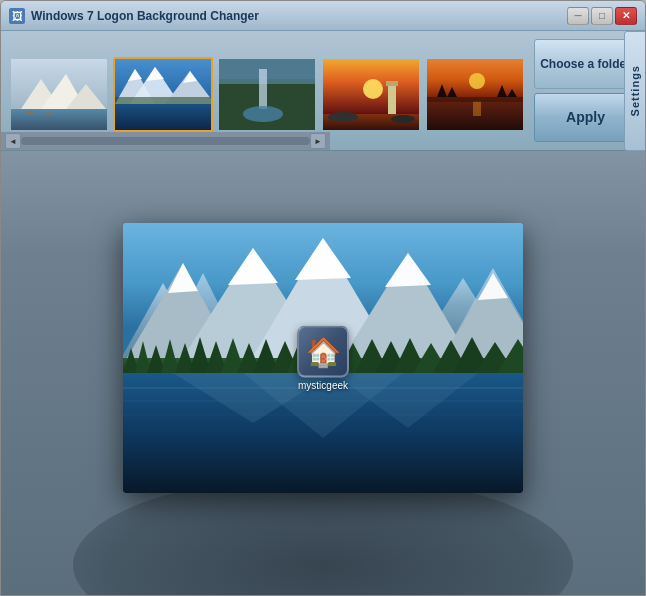 Image resolution: width=646 pixels, height=596 pixels. I want to click on window-title: Windows 7 Logon Background Changer, so click(299, 16).